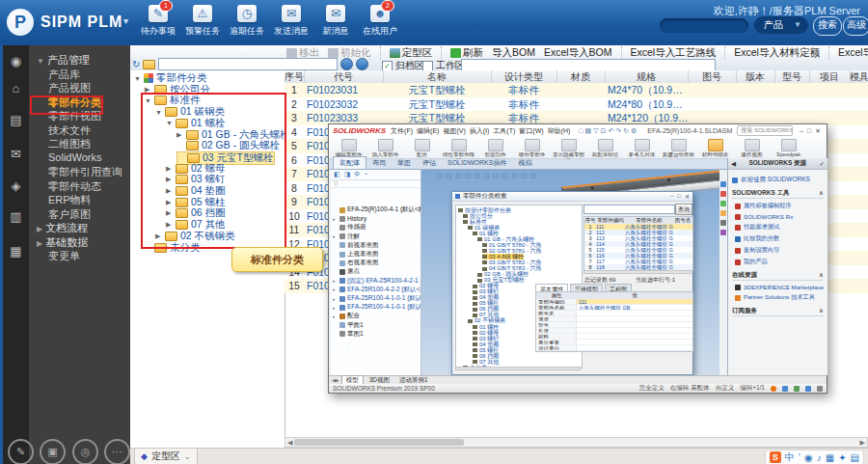 The height and width of the screenshot is (464, 868). Describe the element at coordinates (377, 272) in the screenshot. I see `feature-node-原点: 原点` at that location.